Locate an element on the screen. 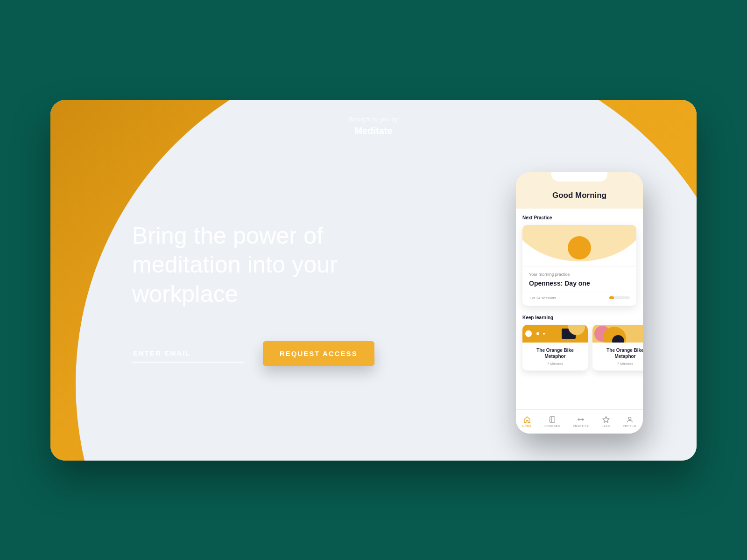 This screenshot has width=747, height=560. tab-label: COURSES is located at coordinates (552, 426).